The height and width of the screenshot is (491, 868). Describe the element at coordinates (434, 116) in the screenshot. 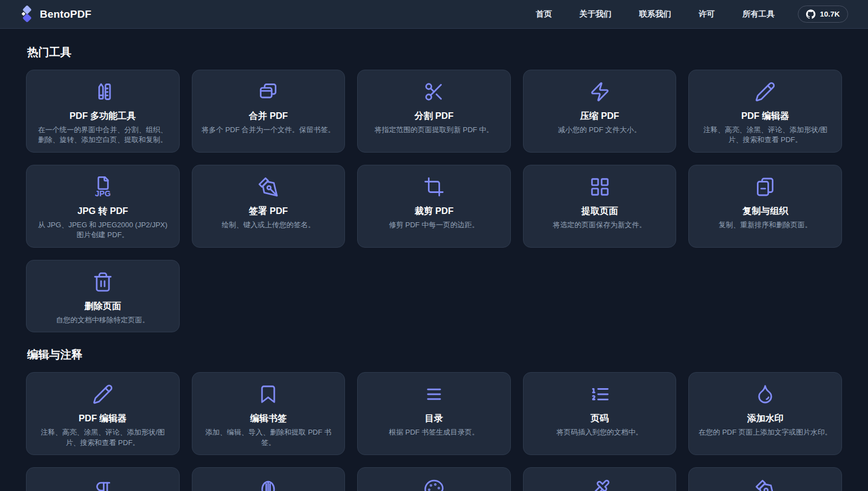

I see `tool-card-title: 分割 PDF` at that location.